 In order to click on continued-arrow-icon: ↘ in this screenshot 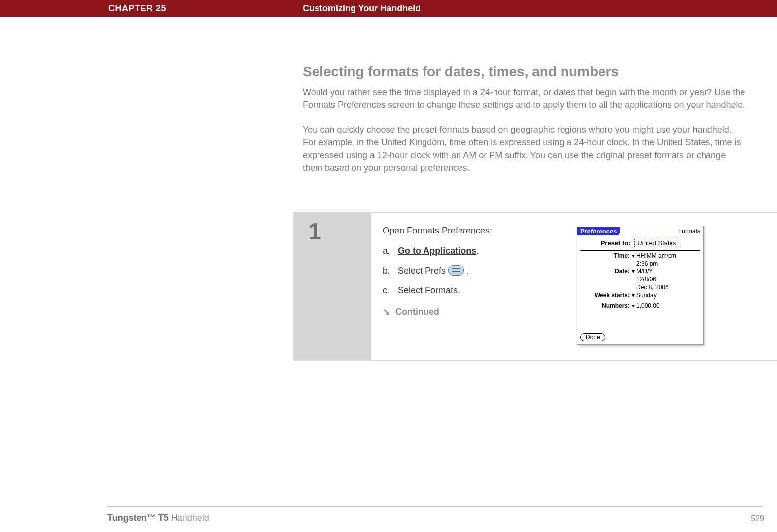, I will do `click(387, 312)`.